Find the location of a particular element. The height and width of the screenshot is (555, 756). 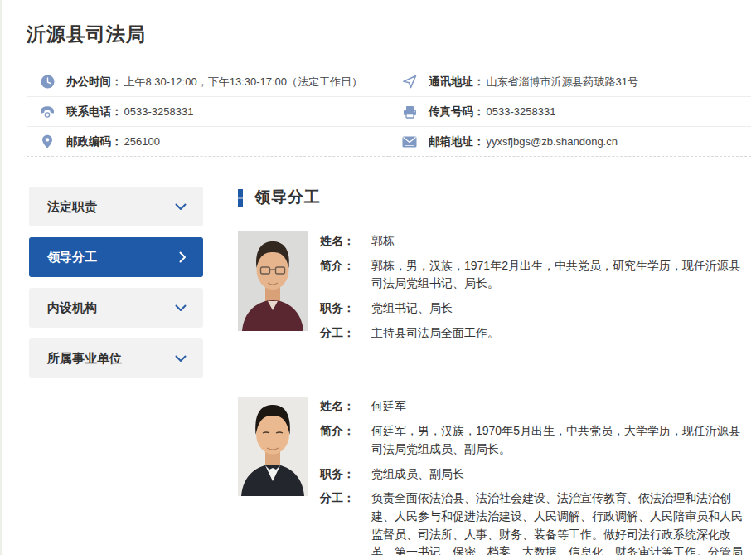

fax-icon is located at coordinates (410, 112).